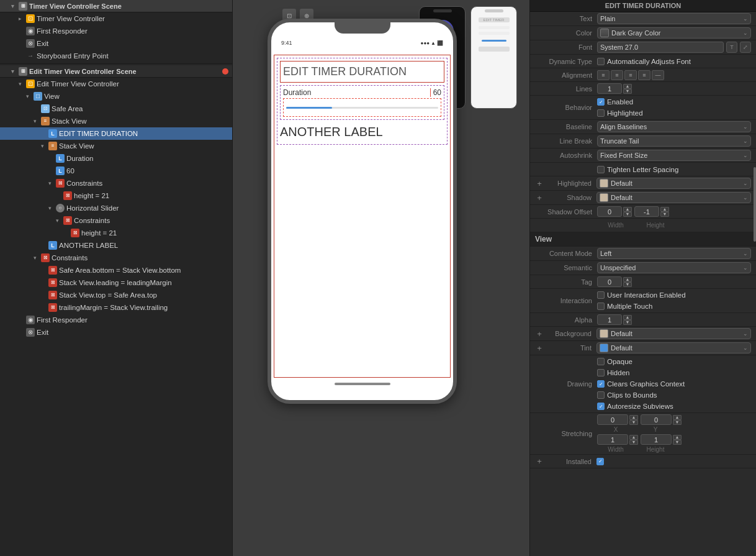 The height and width of the screenshot is (556, 756). Describe the element at coordinates (116, 332) in the screenshot. I see `tree-item-exit2: ⊗ Exit` at that location.